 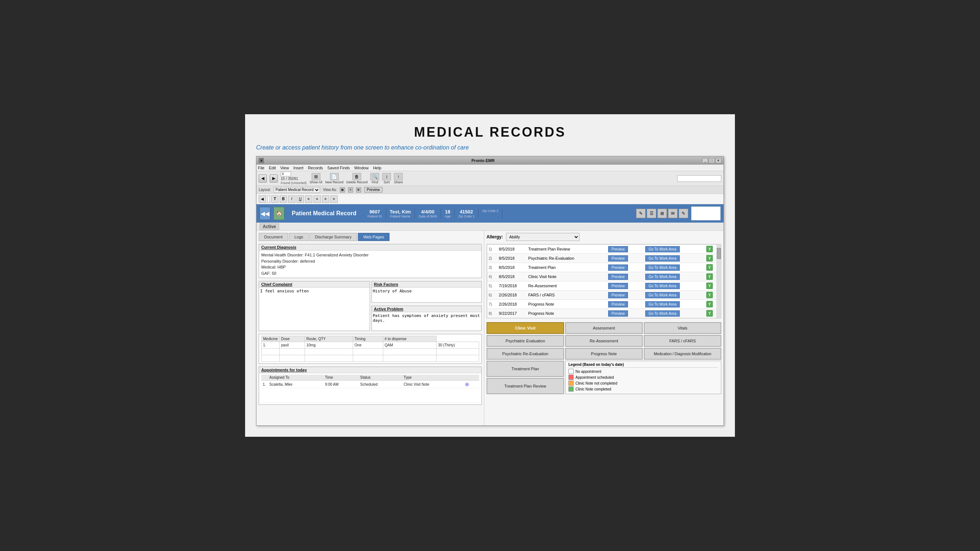 I want to click on search-input, so click(x=699, y=179).